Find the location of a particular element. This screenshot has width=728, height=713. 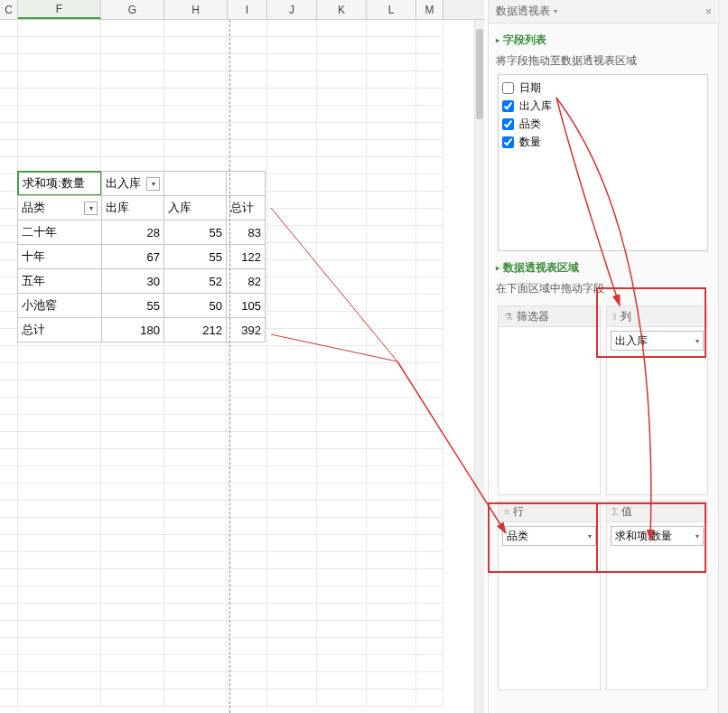

column-field-pill: 出入库 ▾ is located at coordinates (658, 341).